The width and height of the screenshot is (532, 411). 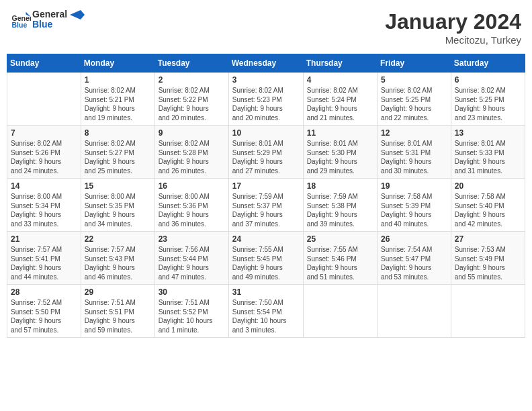 What do you see at coordinates (44, 210) in the screenshot?
I see `day-info: Sunrise: 8:00 AM Sunset: 5:34 PM Dayligh…` at bounding box center [44, 210].